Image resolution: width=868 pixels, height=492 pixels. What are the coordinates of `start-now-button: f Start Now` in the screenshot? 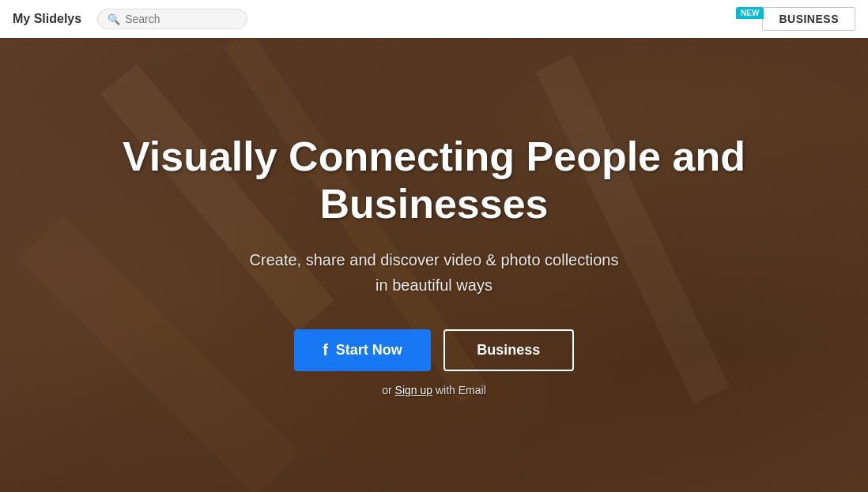 It's located at (362, 351).